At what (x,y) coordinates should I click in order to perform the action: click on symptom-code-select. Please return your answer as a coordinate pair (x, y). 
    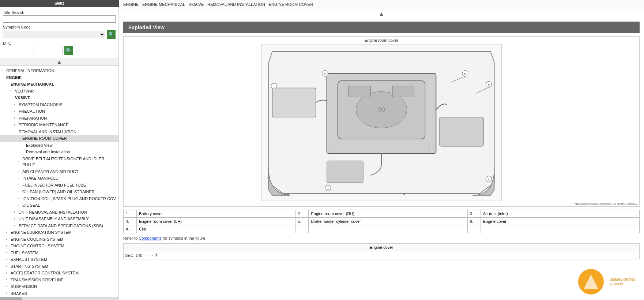
    Looking at the image, I should click on (54, 34).